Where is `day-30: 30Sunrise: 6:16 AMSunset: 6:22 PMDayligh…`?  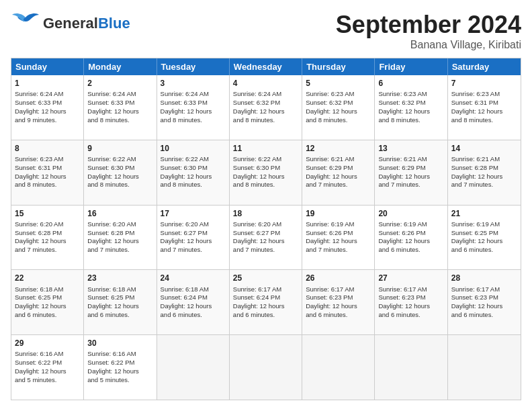
day-30: 30Sunrise: 6:16 AMSunset: 6:22 PMDayligh… is located at coordinates (120, 367).